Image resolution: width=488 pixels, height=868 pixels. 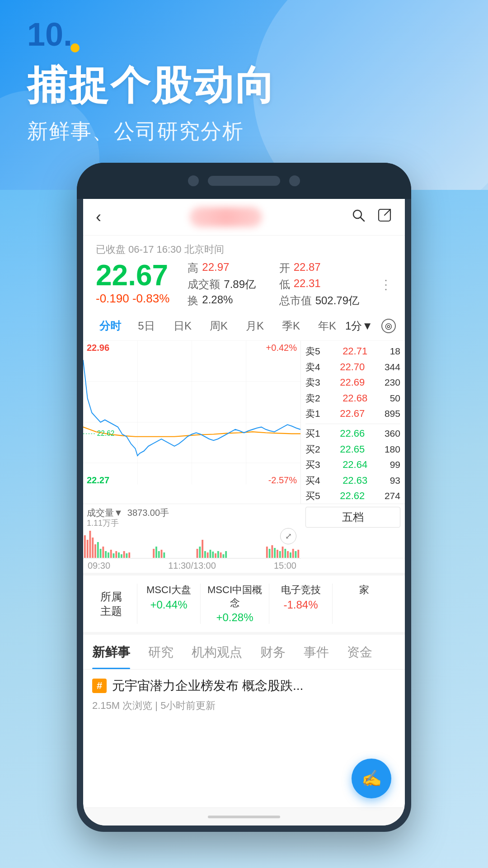 What do you see at coordinates (301, 590) in the screenshot?
I see `theme-esports-label: 电子竞技` at bounding box center [301, 590].